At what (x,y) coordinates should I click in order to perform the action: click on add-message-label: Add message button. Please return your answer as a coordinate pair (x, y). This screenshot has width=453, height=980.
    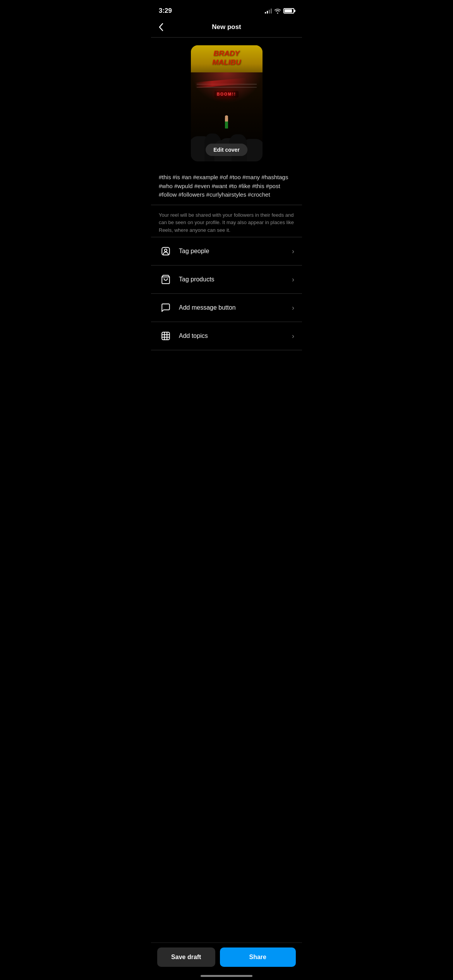
    Looking at the image, I should click on (235, 308).